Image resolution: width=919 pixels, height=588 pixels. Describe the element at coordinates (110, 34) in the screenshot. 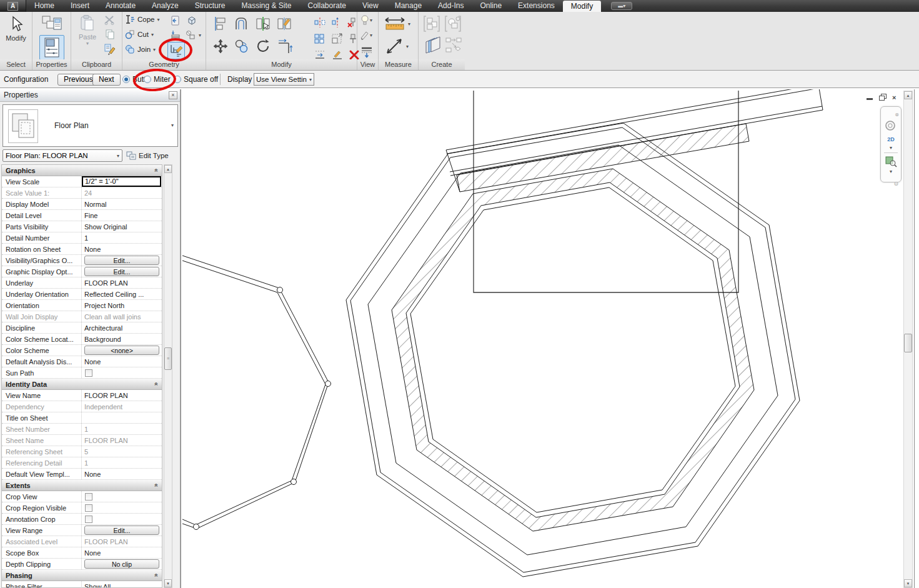

I see `copy-button` at that location.